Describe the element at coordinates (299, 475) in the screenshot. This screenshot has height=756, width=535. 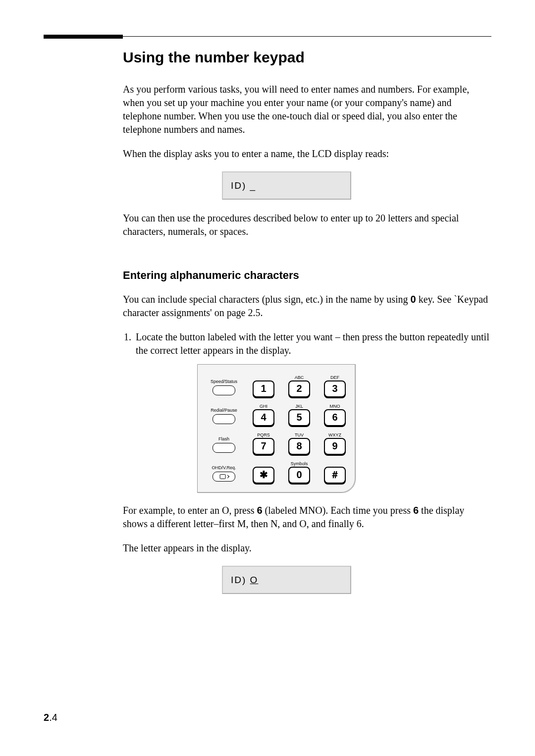
I see `keypad-key-0: 0` at that location.